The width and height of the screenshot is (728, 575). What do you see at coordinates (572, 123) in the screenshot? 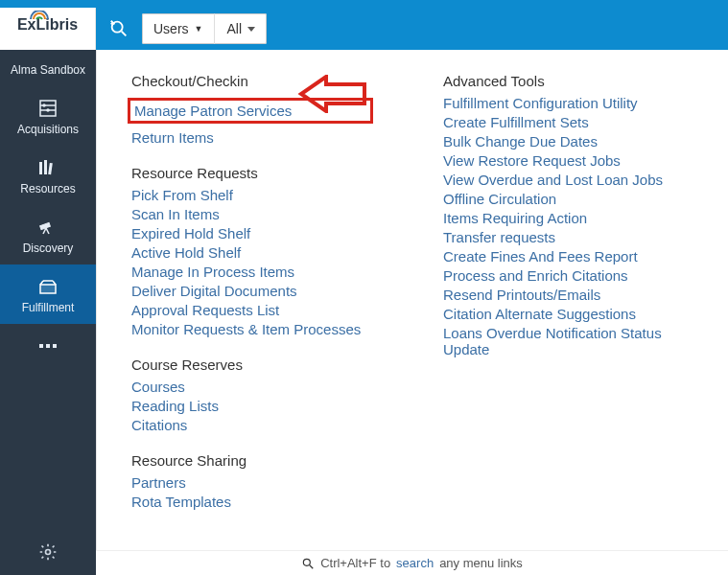
I see `link-create-fulfillment-sets: Create Fulfillment Sets` at bounding box center [572, 123].